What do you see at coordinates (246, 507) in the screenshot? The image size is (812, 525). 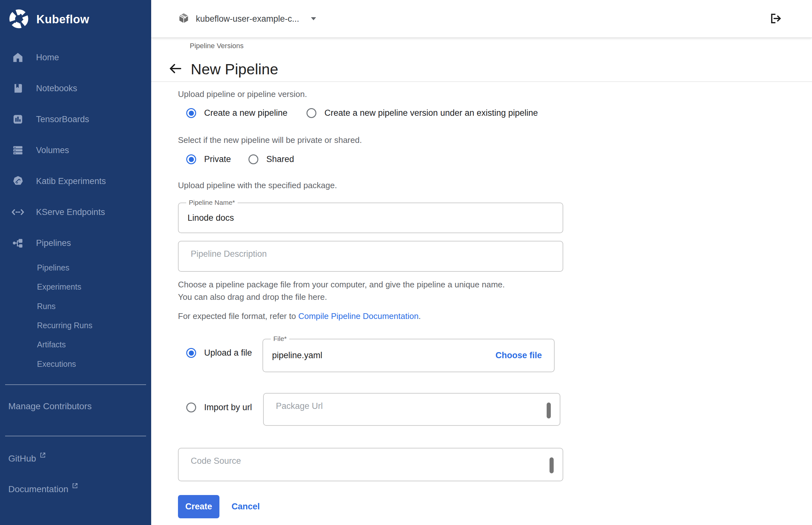 I see `cancel-button: Cancel` at bounding box center [246, 507].